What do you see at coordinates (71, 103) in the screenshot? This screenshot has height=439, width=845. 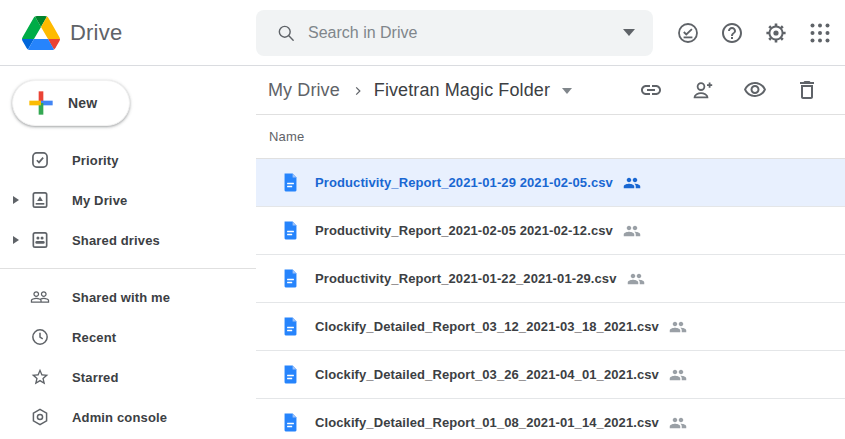 I see `new-button: New` at bounding box center [71, 103].